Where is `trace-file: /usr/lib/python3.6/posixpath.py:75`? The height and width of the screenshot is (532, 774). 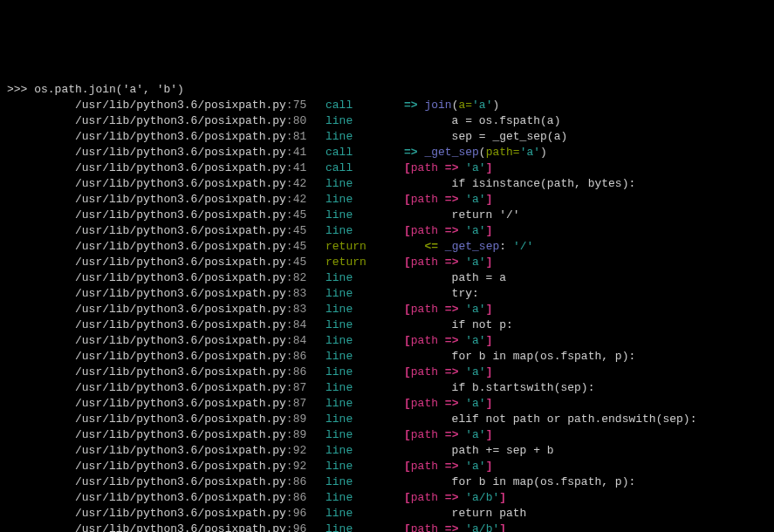
trace-file: /usr/lib/python3.6/posixpath.py:75 is located at coordinates (166, 106).